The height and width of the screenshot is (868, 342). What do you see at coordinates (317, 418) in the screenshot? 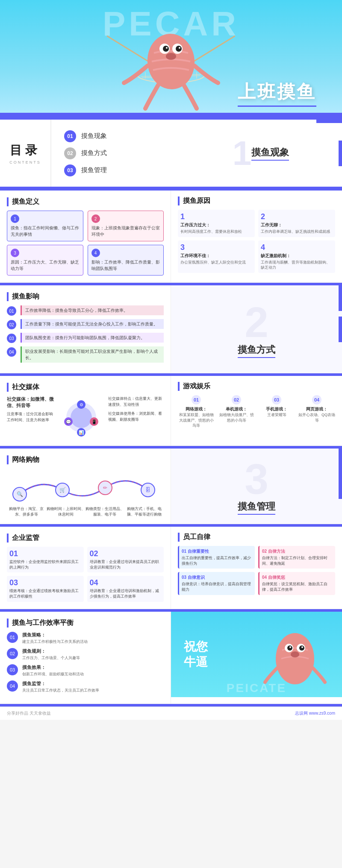
I see `youxi-desc-4: 如开心农场、QQ农场等` at bounding box center [317, 418].